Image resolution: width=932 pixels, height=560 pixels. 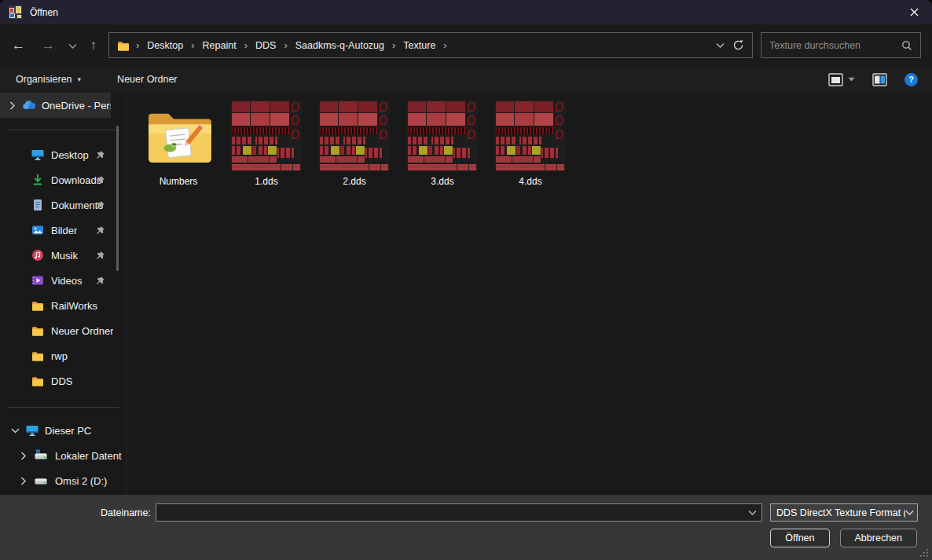 I want to click on sidebar-item-label: OneDrive - Pers, so click(x=76, y=105).